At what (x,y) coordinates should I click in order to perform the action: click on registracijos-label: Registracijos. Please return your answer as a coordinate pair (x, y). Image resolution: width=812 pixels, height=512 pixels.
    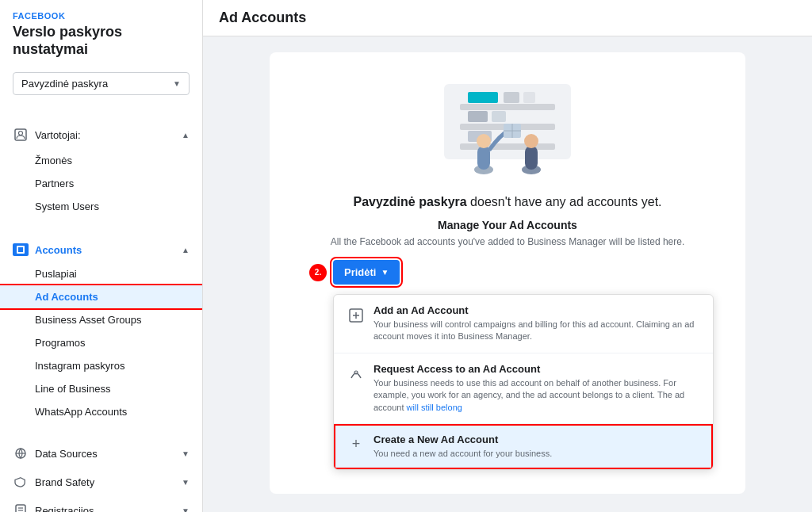
    Looking at the image, I should click on (64, 509).